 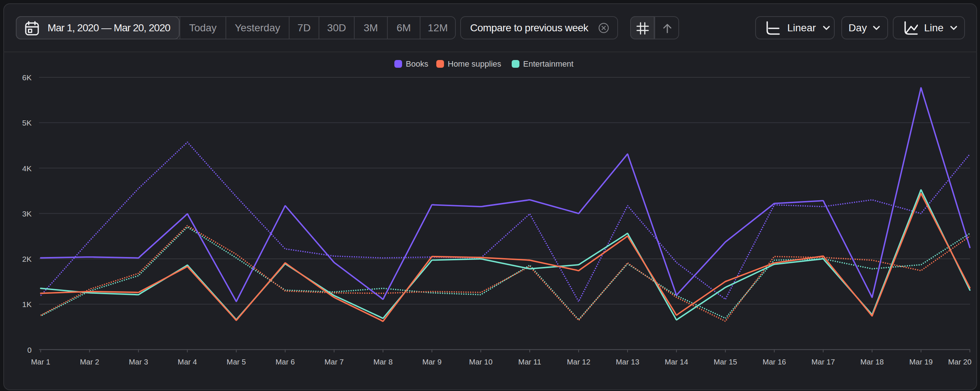 What do you see at coordinates (27, 214) in the screenshot?
I see `svg-text: 3K` at bounding box center [27, 214].